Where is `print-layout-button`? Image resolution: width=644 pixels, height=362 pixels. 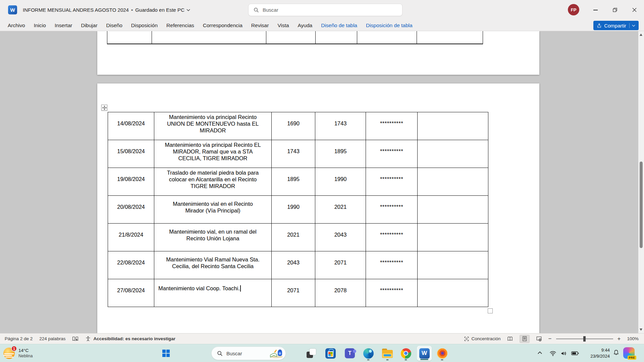 print-layout-button is located at coordinates (525, 339).